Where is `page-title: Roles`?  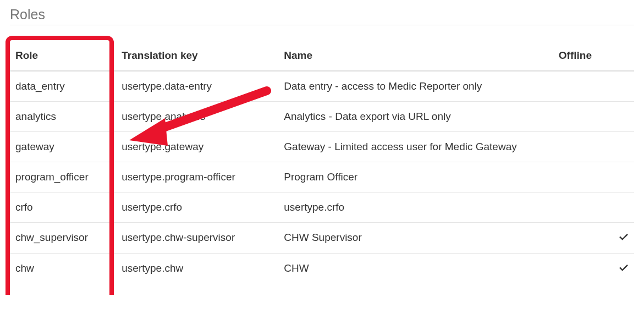 page-title: Roles is located at coordinates (322, 16).